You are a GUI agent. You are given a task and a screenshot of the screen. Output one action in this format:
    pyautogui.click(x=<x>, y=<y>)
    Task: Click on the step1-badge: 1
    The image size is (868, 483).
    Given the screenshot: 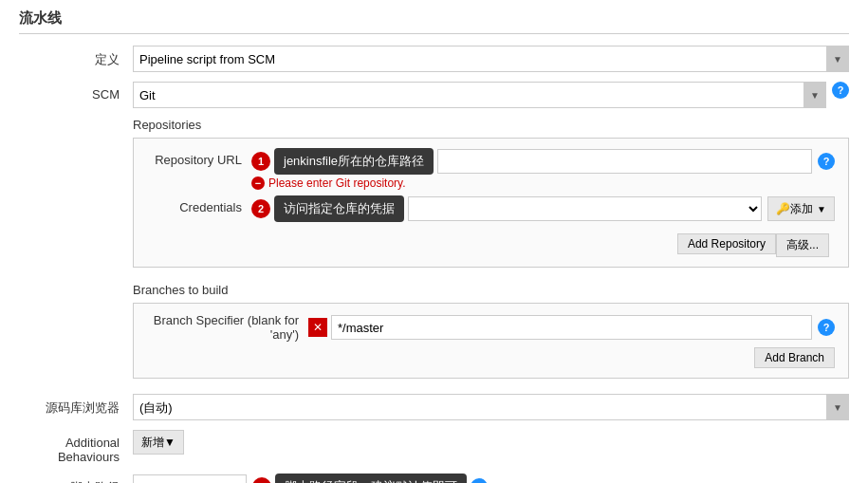 What is the action you would take?
    pyautogui.click(x=261, y=161)
    